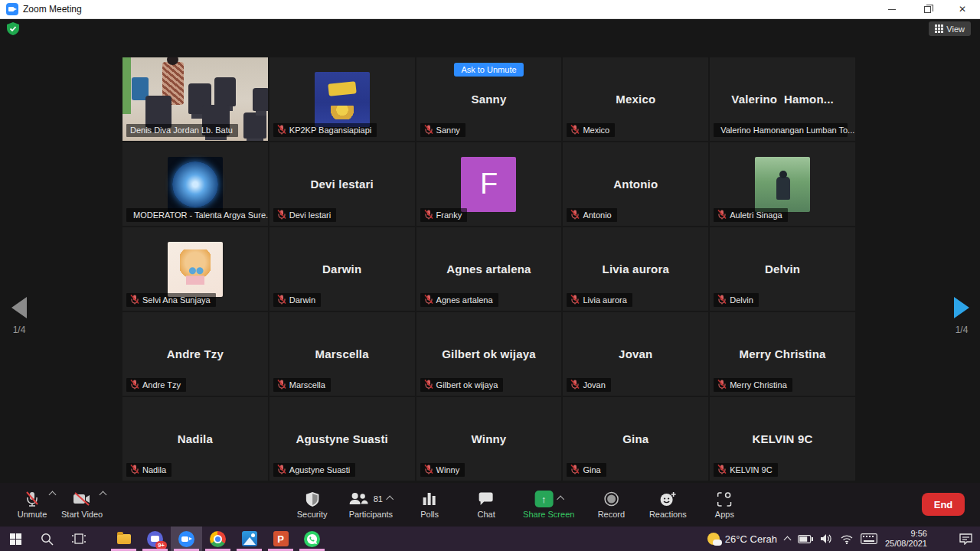 This screenshot has height=551, width=980. I want to click on polls-button: Polls, so click(430, 505).